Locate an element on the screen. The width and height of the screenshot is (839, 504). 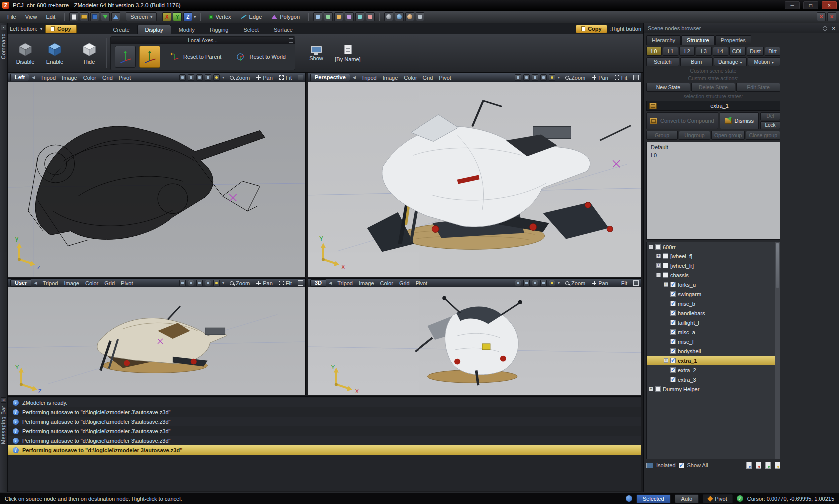
viewport-name-tab: 3D is located at coordinates (318, 283).